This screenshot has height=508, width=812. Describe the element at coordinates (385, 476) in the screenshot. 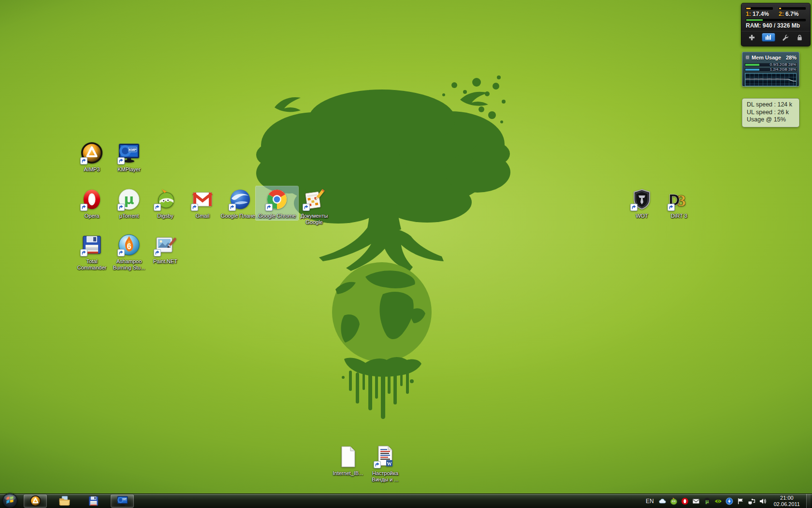

I see `icon-label: Настройка Винды и ...` at that location.